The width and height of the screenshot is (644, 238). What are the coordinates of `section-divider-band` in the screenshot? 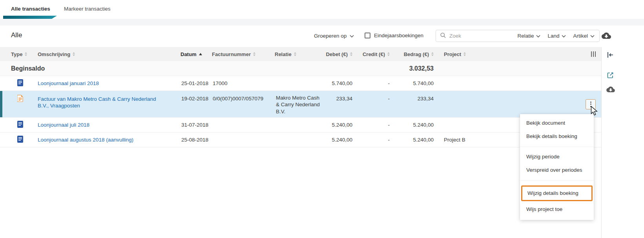 It's located at (322, 22).